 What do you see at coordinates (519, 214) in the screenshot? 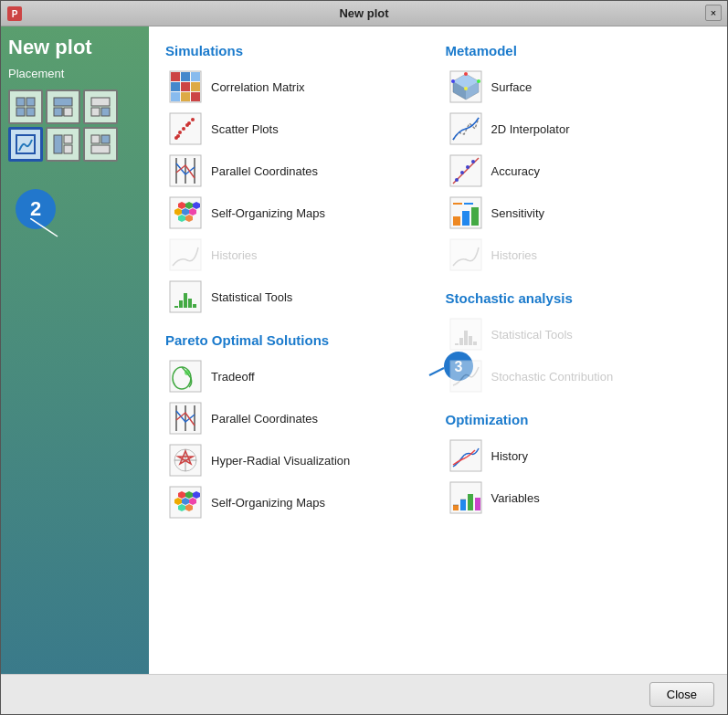
I see `item-label-sensitivity: Sensitivity` at bounding box center [519, 214].